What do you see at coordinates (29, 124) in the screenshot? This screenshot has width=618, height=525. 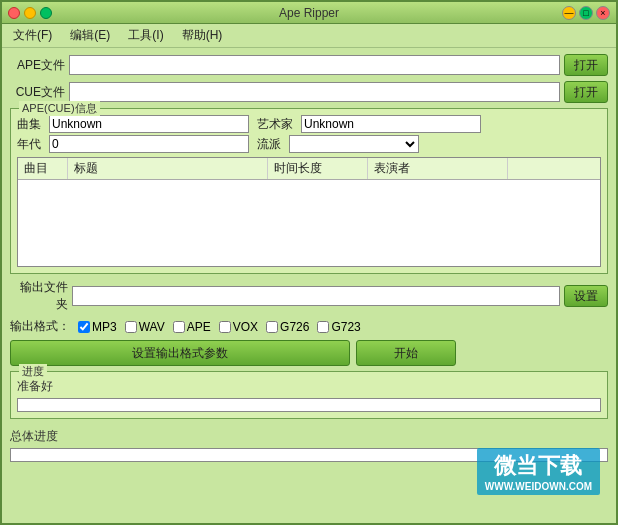 I see `album-label: 曲集` at bounding box center [29, 124].